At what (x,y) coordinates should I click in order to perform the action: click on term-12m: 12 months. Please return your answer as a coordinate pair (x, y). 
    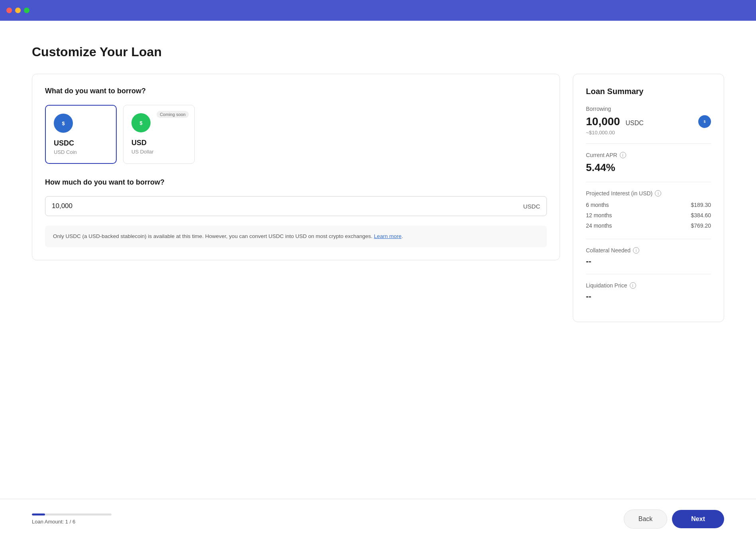
    Looking at the image, I should click on (599, 215).